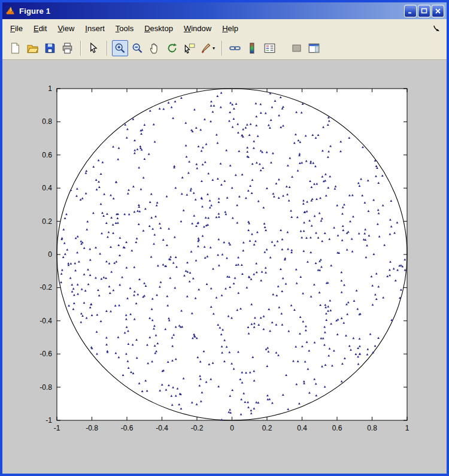  I want to click on insert-colorbar-button, so click(253, 48).